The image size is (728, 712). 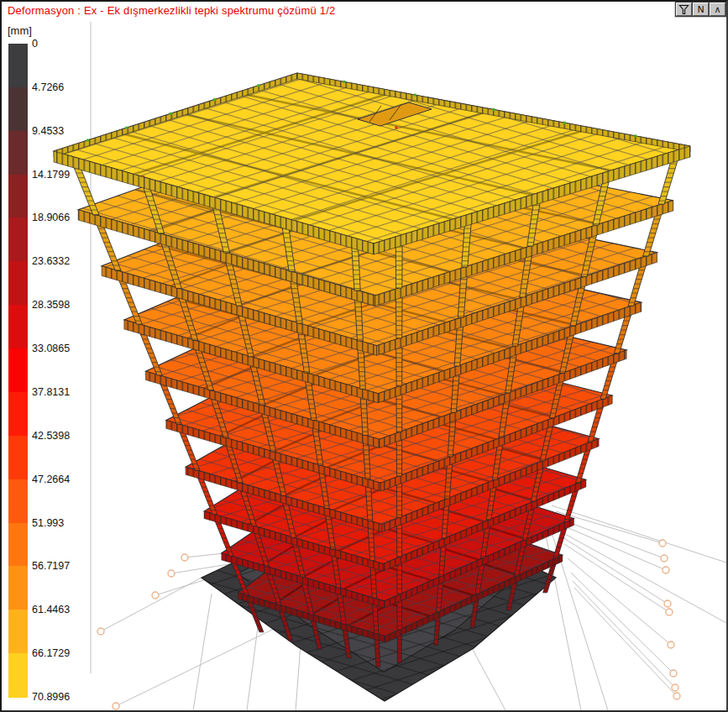 What do you see at coordinates (50, 392) in the screenshot?
I see `legend-value: 37.8131` at bounding box center [50, 392].